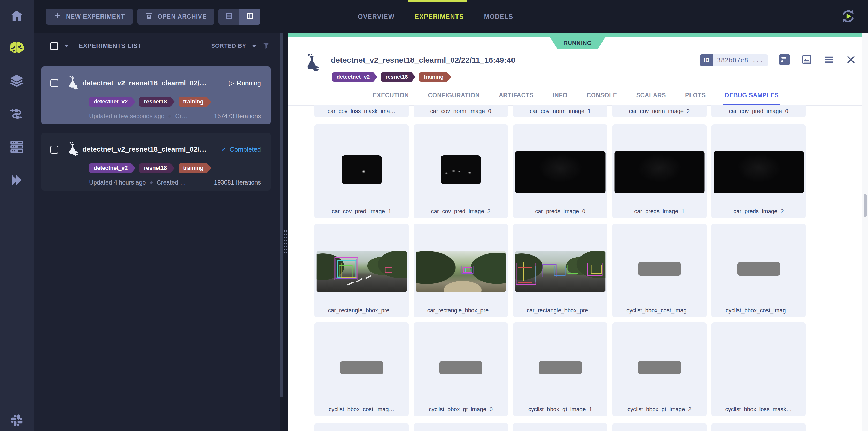  What do you see at coordinates (17, 49) in the screenshot?
I see `sidebar-item-projects` at bounding box center [17, 49].